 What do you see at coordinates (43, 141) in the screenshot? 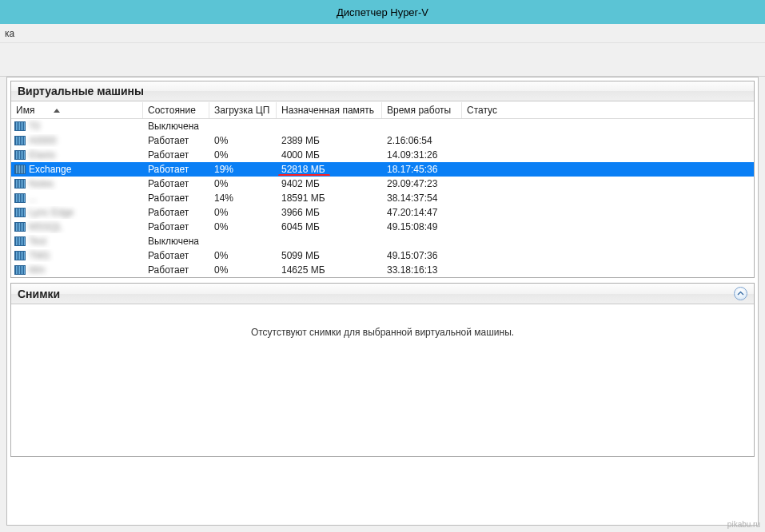
I see `vm-name-label: A0000` at bounding box center [43, 141].